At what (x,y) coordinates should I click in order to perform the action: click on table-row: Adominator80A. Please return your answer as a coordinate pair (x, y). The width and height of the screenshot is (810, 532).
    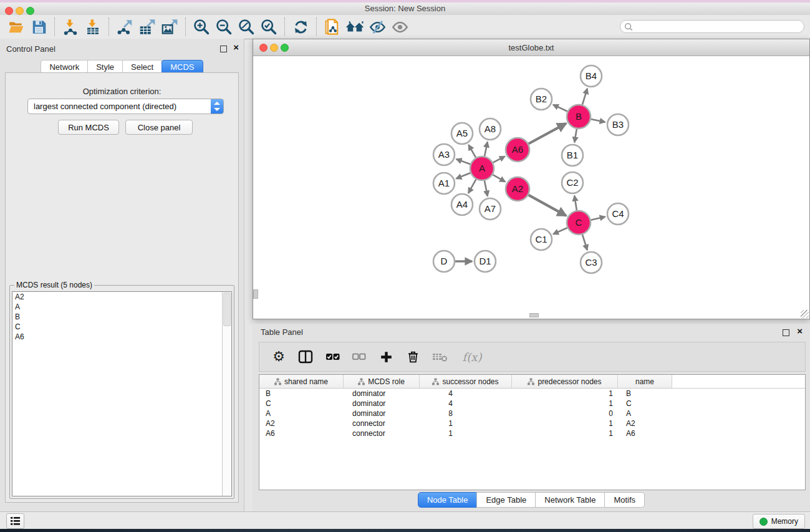
    Looking at the image, I should click on (533, 414).